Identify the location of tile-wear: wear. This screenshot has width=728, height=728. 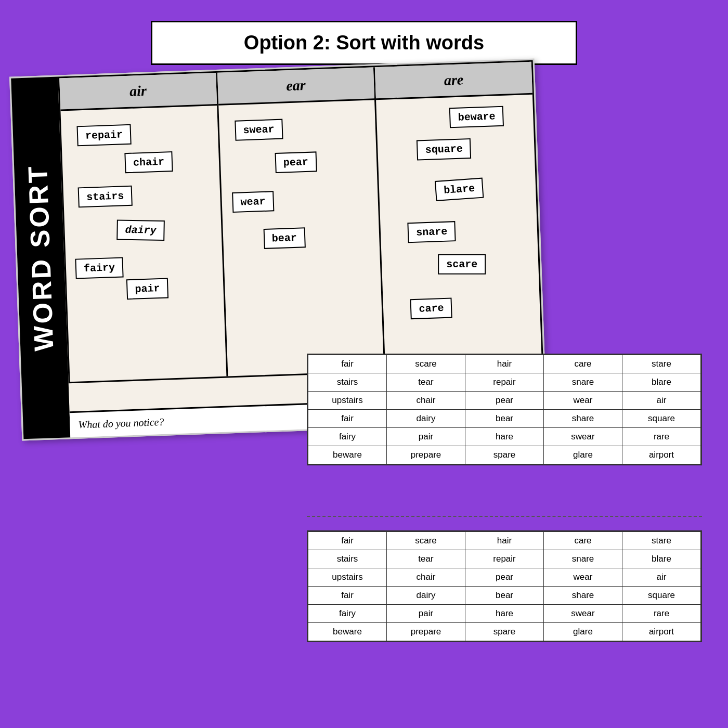
(253, 202).